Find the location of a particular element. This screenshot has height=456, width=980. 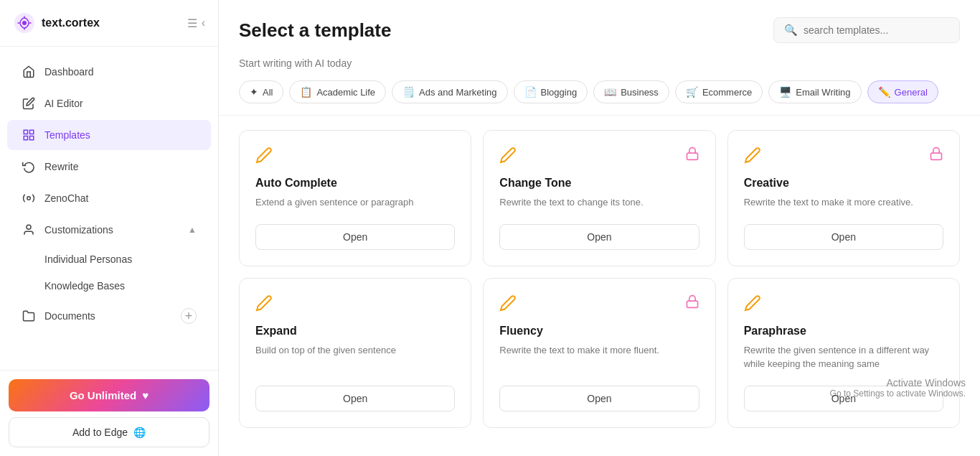

template-card-change-tone: Change Tone Rewrite the text to change i… is located at coordinates (599, 198).